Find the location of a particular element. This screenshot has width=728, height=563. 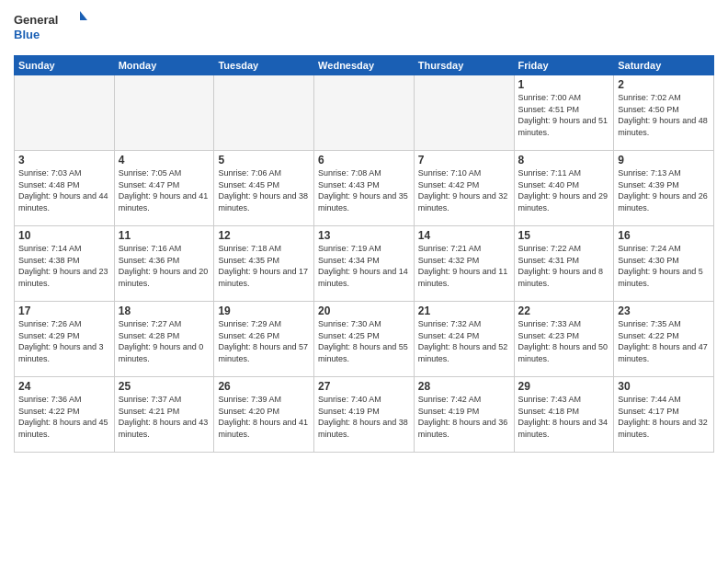

day-info: Sunrise: 7:05 AMSunset: 4:47 PMDaylight:… is located at coordinates (165, 190).